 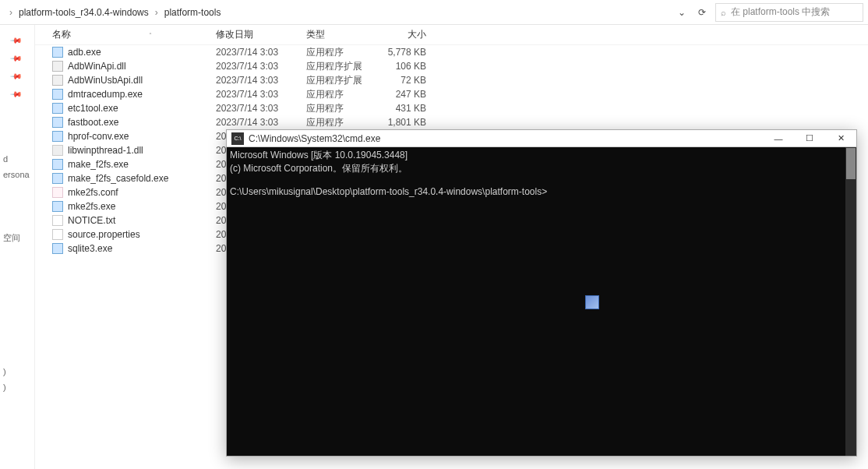 I want to click on file-name-cell: adb.exe, so click(x=134, y=52).